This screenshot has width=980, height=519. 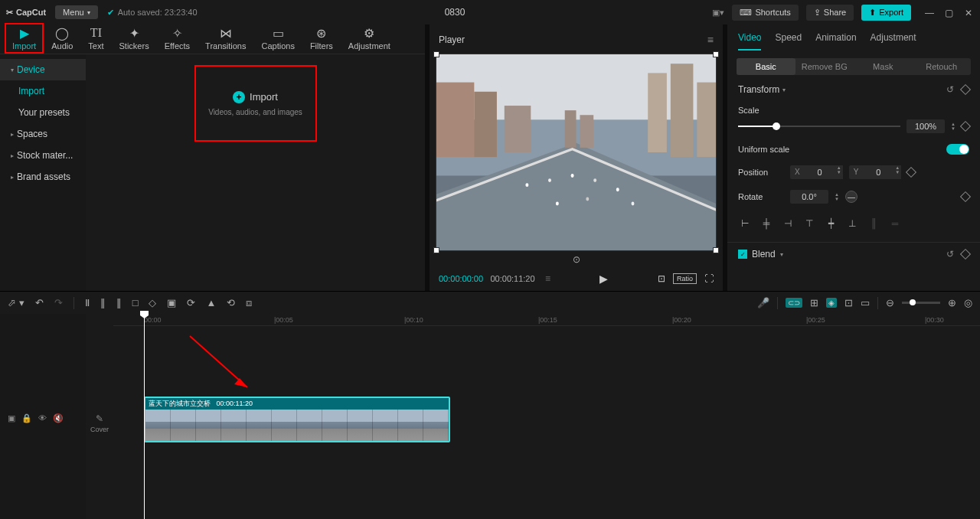 I want to click on mirror-icon: ▲, so click(x=211, y=303).